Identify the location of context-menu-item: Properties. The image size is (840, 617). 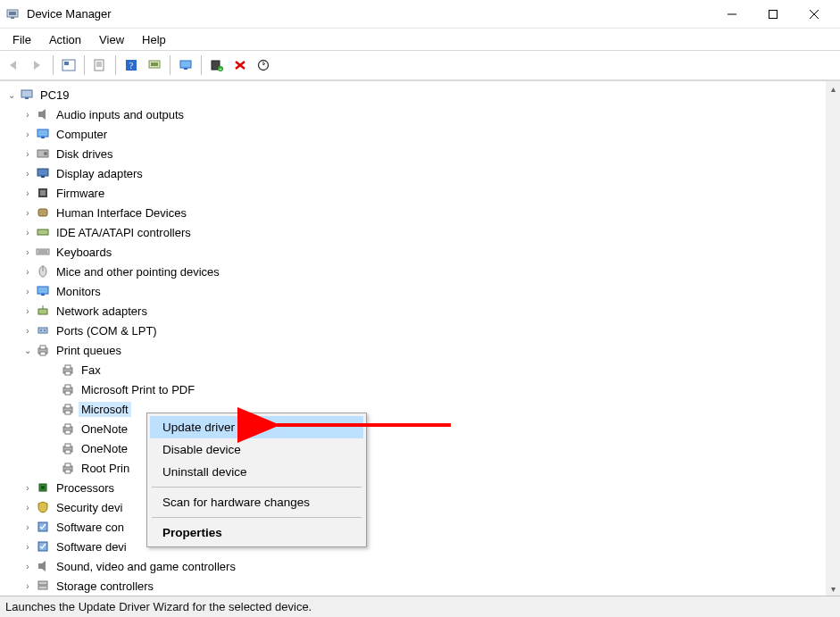
(257, 532).